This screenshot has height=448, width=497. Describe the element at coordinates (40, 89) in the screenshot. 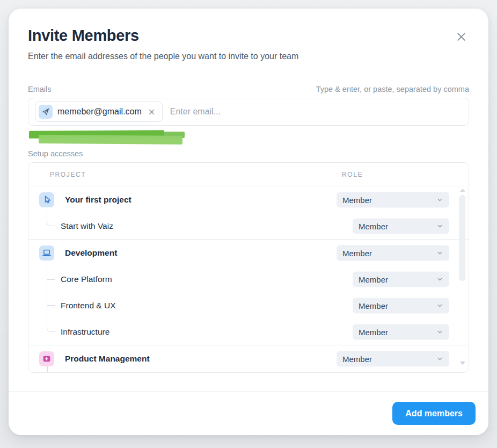

I see `emails-label: Emails` at that location.